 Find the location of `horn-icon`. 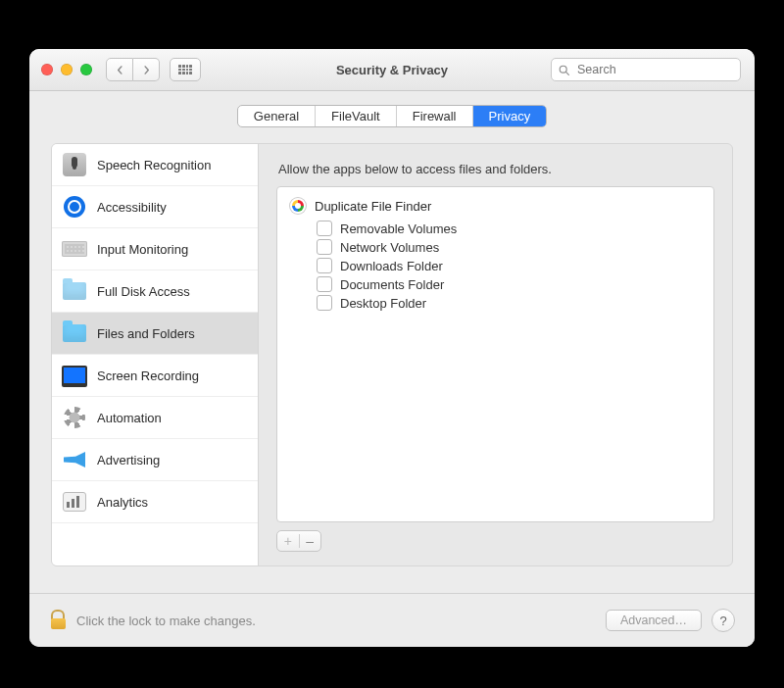

horn-icon is located at coordinates (74, 460).